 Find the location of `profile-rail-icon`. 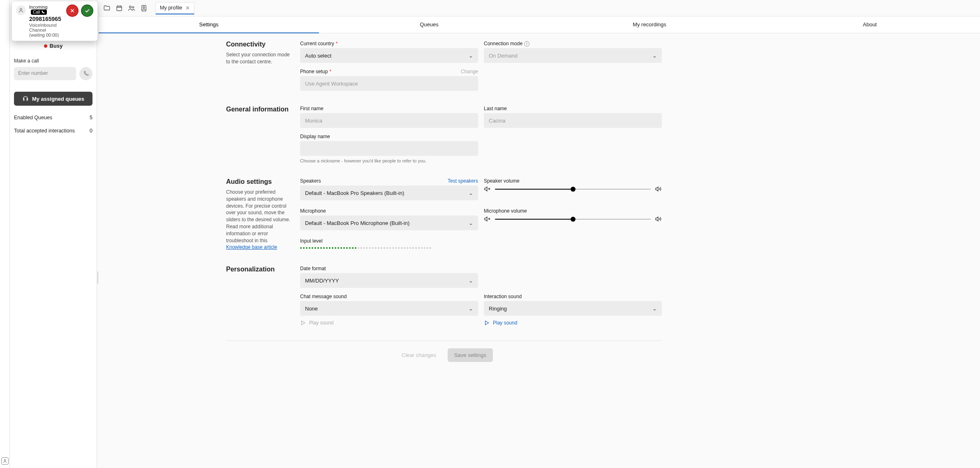

profile-rail-icon is located at coordinates (5, 461).